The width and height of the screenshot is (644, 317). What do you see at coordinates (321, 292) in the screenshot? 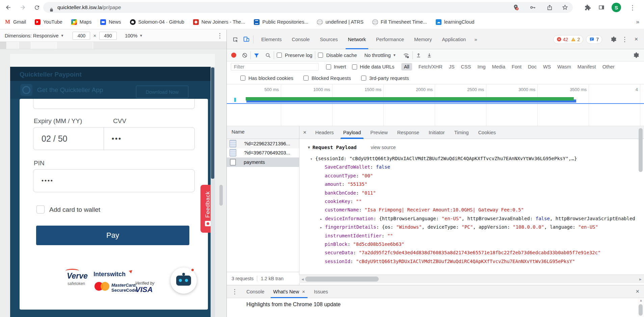
I see `drawer-tab-issues: Issues` at bounding box center [321, 292].